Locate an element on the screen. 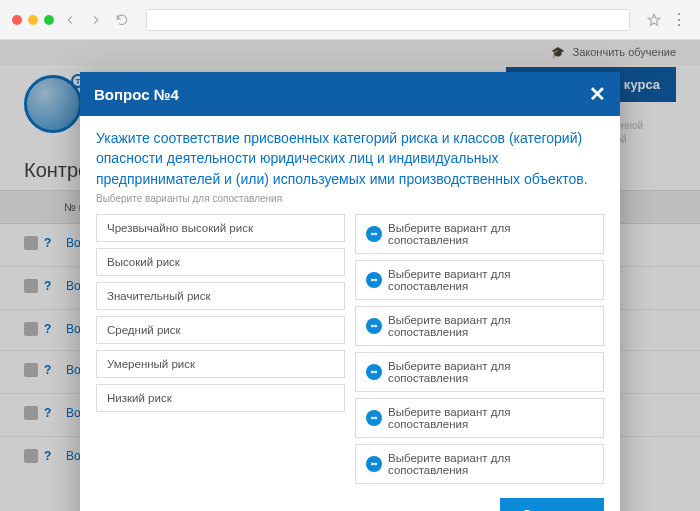 The image size is (700, 511). match-left-item: Чрезвычайно высокий риск is located at coordinates (220, 228).